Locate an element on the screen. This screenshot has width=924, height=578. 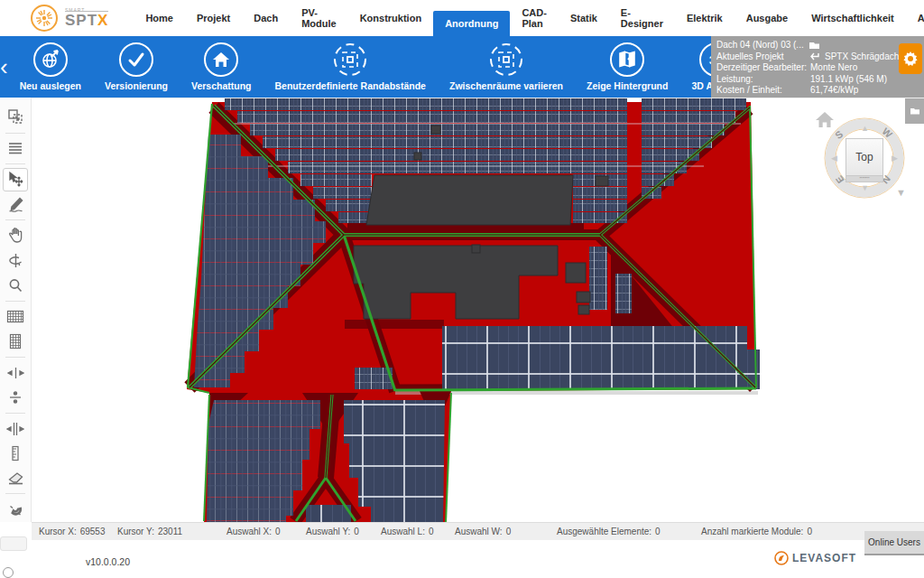
view-compass: S W E N ▲ ▼ ◀ ▶ Top ******* is located at coordinates (864, 158).